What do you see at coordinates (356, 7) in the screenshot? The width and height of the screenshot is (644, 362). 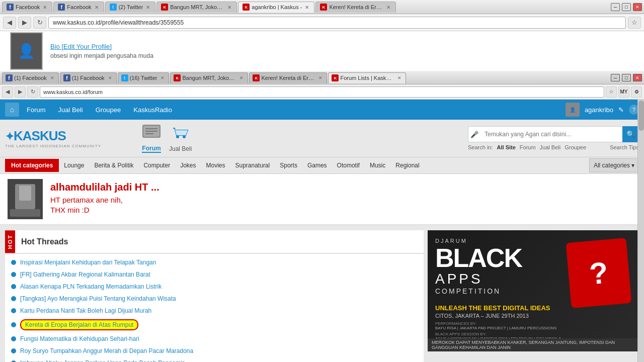 I see `tab-kereta: K Keren! Kereta di Eropa... ✕` at bounding box center [356, 7].